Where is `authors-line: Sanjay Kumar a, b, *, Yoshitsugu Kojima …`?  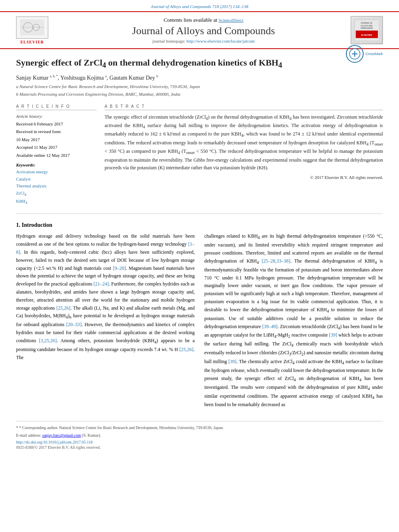 authors-line: Sanjay Kumar a, b, *, Yoshitsugu Kojima … is located at coordinates (200, 78).